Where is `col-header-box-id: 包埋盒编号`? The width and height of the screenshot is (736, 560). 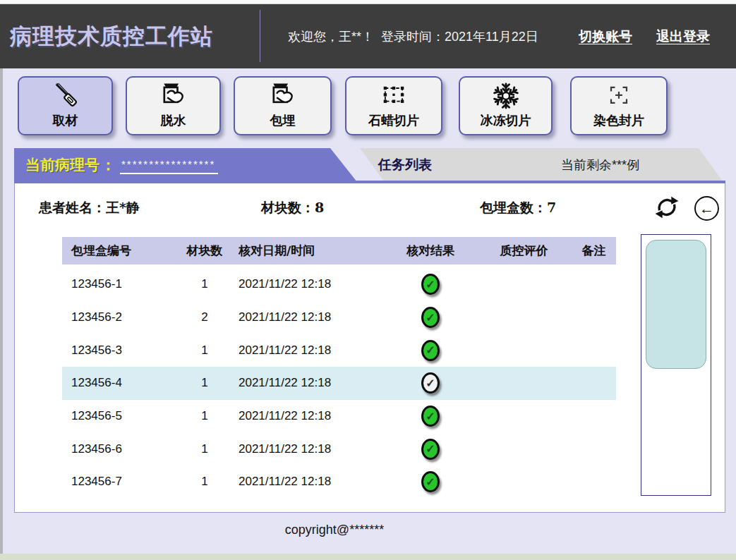 col-header-box-id: 包埋盒编号 is located at coordinates (121, 251).